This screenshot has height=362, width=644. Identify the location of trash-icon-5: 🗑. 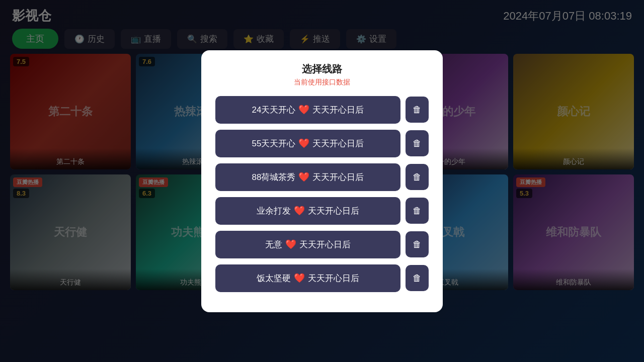
(417, 244).